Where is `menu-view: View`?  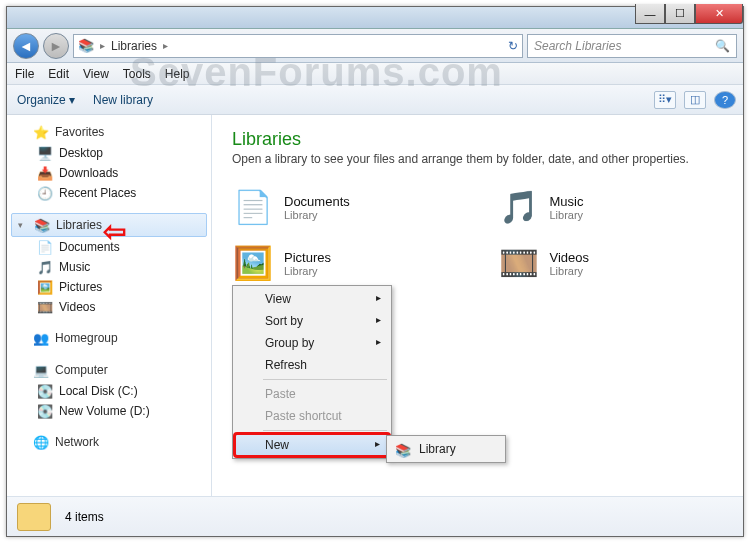 menu-view: View is located at coordinates (96, 74).